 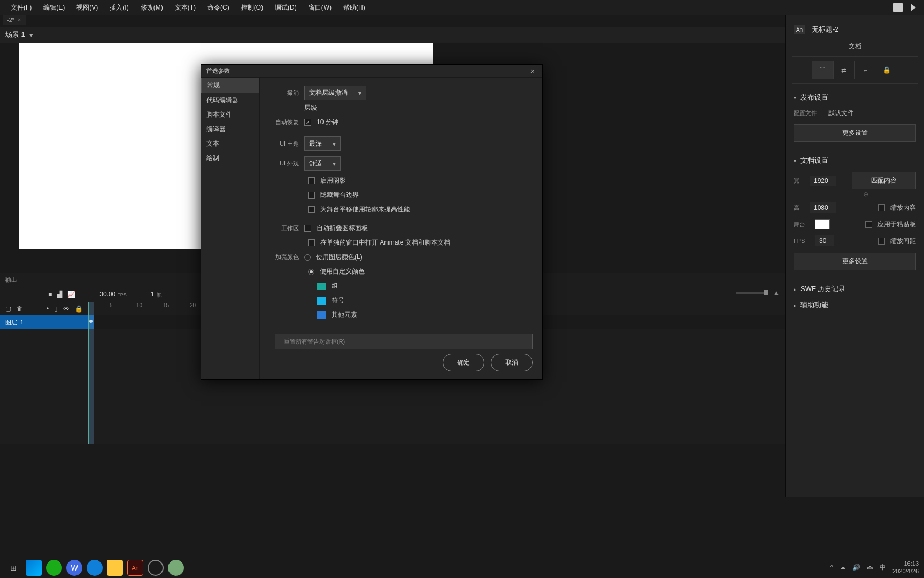 What do you see at coordinates (230, 130) in the screenshot?
I see `pref-cat-compiler: 编译器` at bounding box center [230, 130].